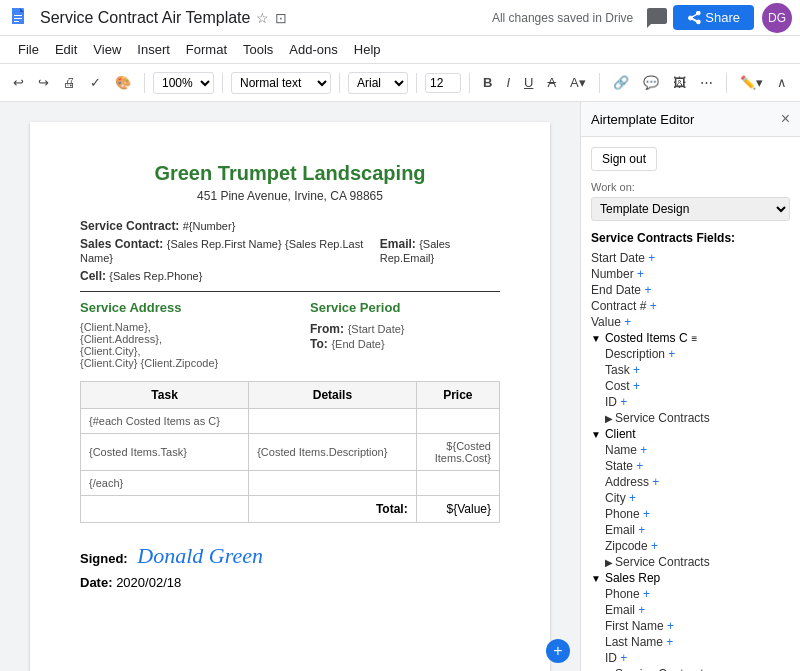 Image resolution: width=800 pixels, height=671 pixels. Describe the element at coordinates (657, 18) in the screenshot. I see `chat-icon` at that location.